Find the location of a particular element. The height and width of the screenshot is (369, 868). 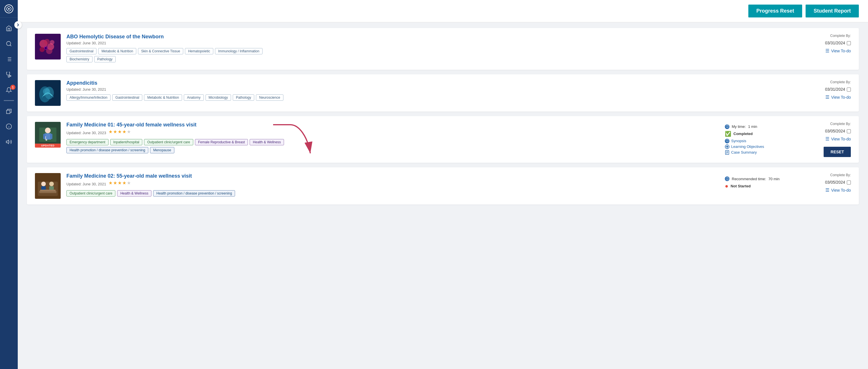

not-started-label: Not Started is located at coordinates (741, 186).